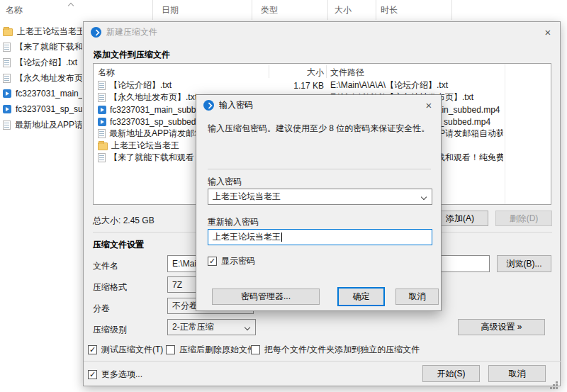  I want to click on archive-dialog-title: 新建压缩文件, so click(132, 33).